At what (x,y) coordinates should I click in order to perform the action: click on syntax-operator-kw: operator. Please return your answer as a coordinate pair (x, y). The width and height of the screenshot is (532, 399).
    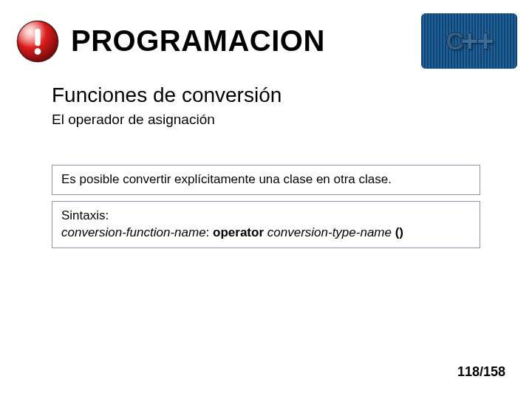
    Looking at the image, I should click on (238, 232).